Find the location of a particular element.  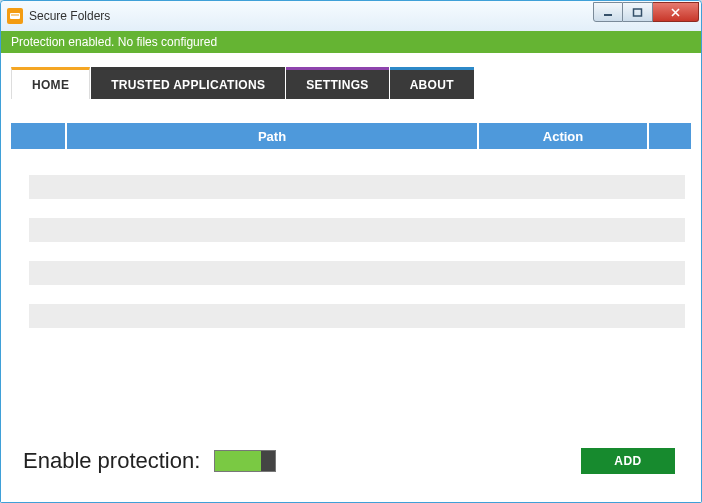

tab-home: HOME is located at coordinates (50, 83).